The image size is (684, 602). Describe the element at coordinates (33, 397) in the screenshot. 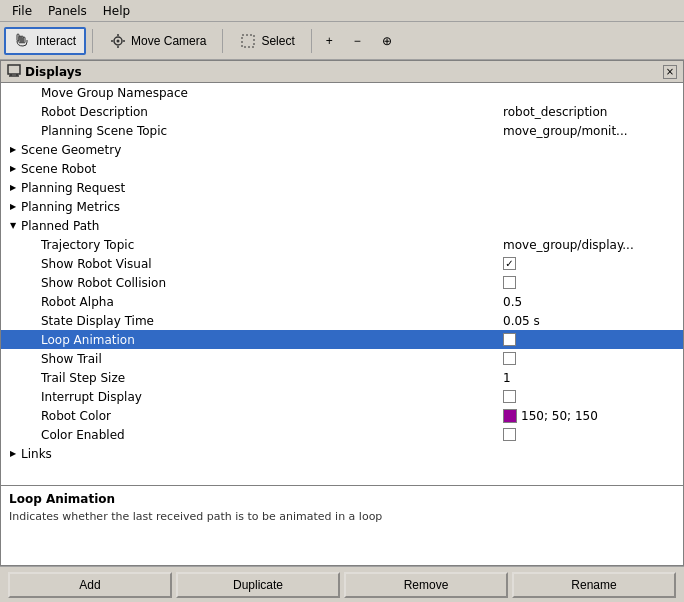

I see `spacer-interrupt-display` at that location.